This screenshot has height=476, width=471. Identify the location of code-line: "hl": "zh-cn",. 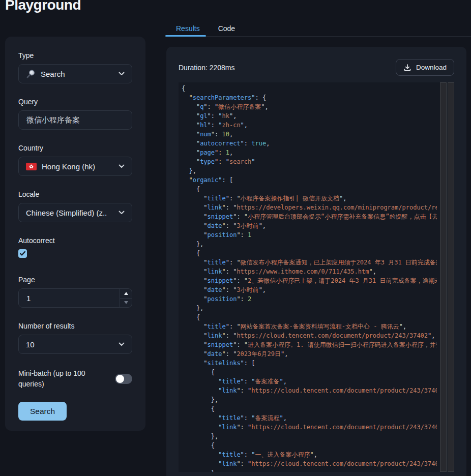
(309, 125).